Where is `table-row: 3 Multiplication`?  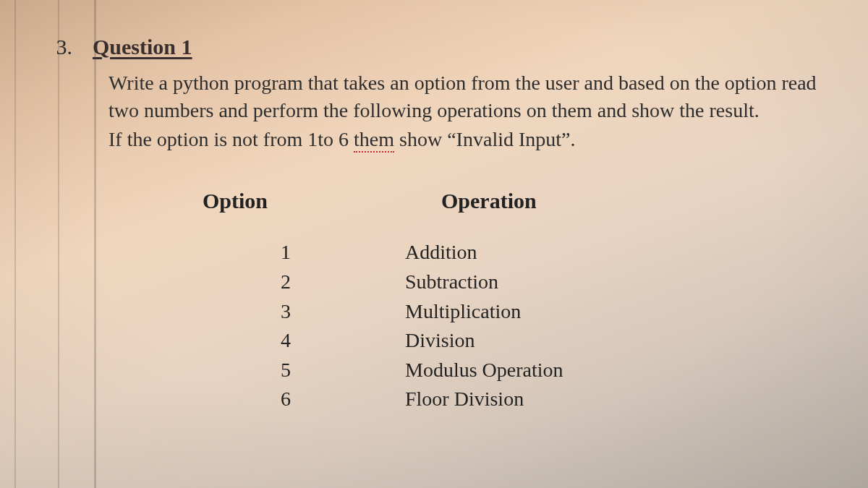 table-row: 3 Multiplication is located at coordinates (495, 312).